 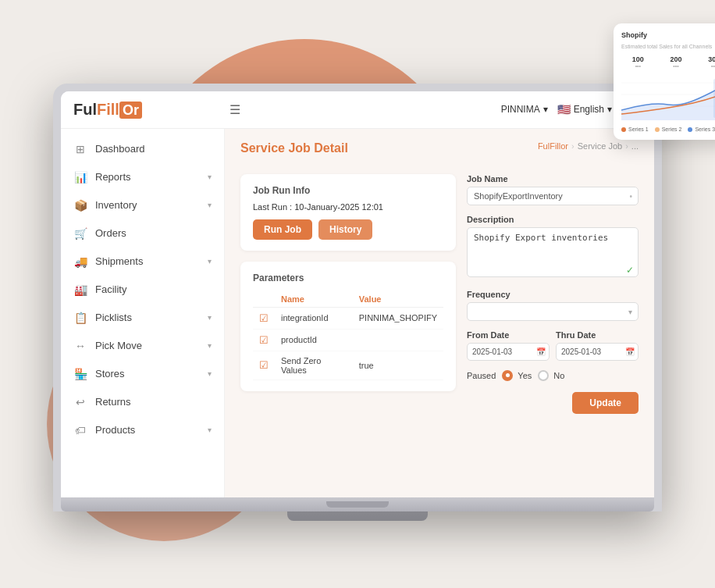 I want to click on from-date-label: From Date, so click(x=508, y=335).